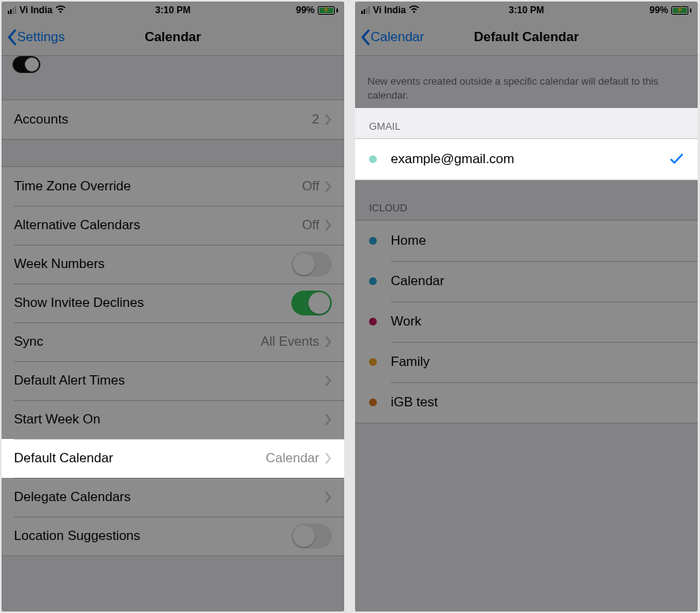 The image size is (700, 613). Describe the element at coordinates (538, 241) in the screenshot. I see `calendar-name-label: Home` at that location.